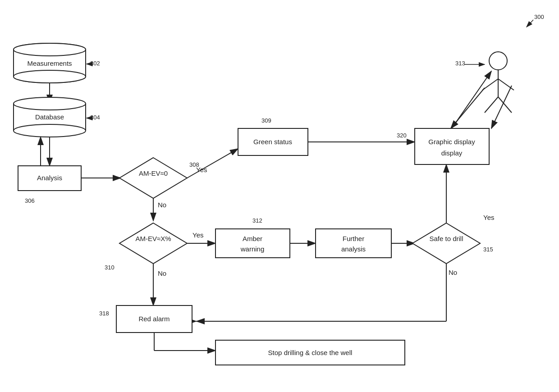  Describe the element at coordinates (50, 117) in the screenshot. I see `database-label: Database` at that location.